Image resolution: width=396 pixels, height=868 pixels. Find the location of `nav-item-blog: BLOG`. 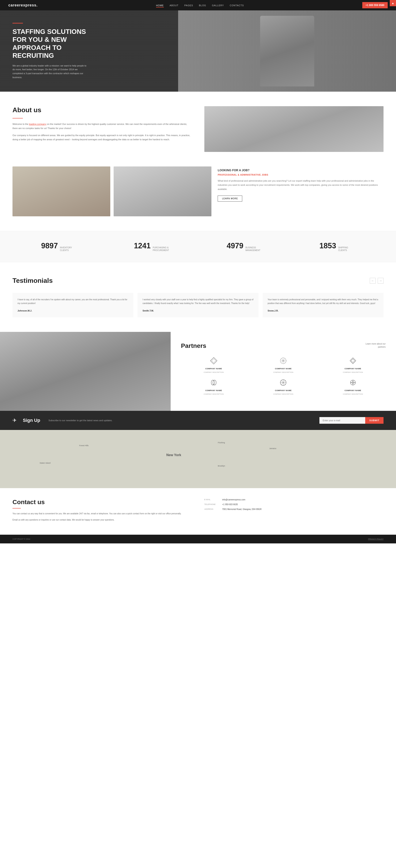

nav-item-blog: BLOG is located at coordinates (202, 5).